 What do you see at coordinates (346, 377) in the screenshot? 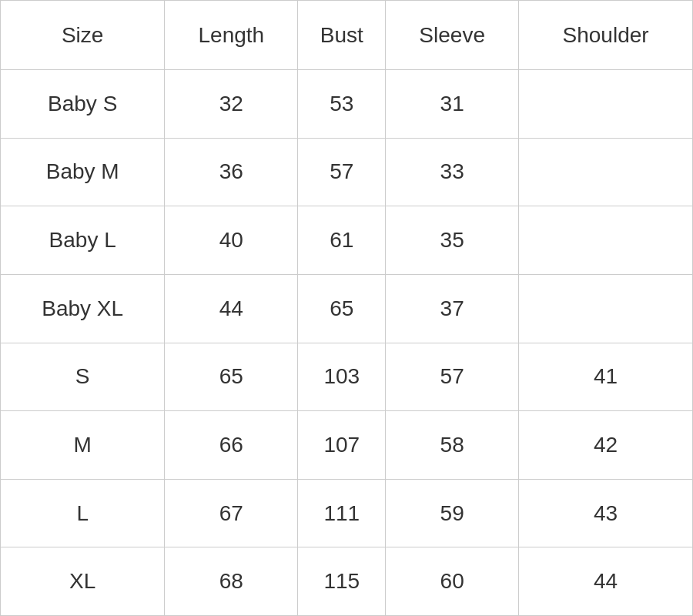
I see `table-row: S651035741` at bounding box center [346, 377].